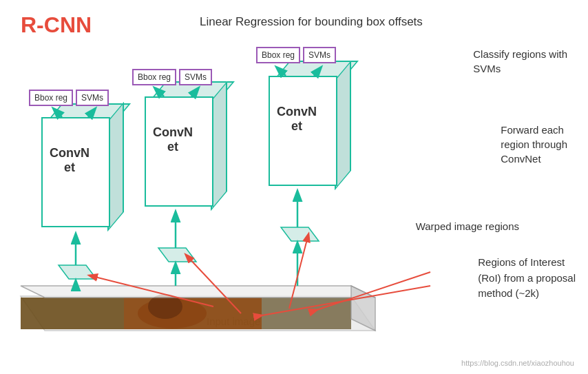 The image size is (588, 374). I want to click on bbox-reg-2: Bbox reg, so click(154, 77).